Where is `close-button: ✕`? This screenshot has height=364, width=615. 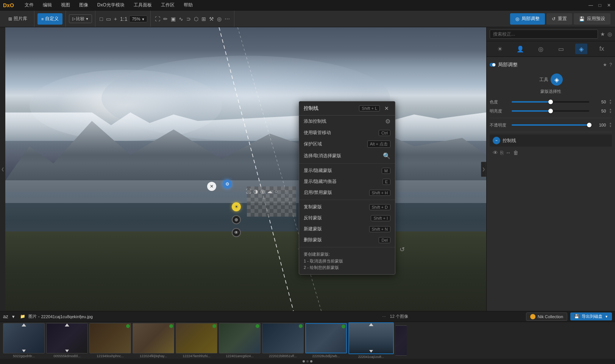
close-button: ✕ is located at coordinates (609, 5).